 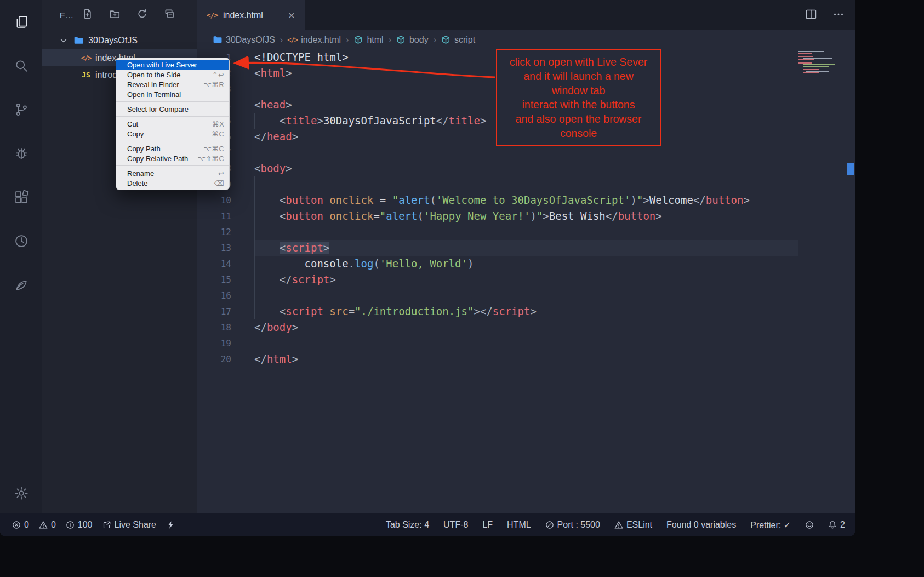 What do you see at coordinates (458, 40) in the screenshot?
I see `breadcrumb-item-script: script` at bounding box center [458, 40].